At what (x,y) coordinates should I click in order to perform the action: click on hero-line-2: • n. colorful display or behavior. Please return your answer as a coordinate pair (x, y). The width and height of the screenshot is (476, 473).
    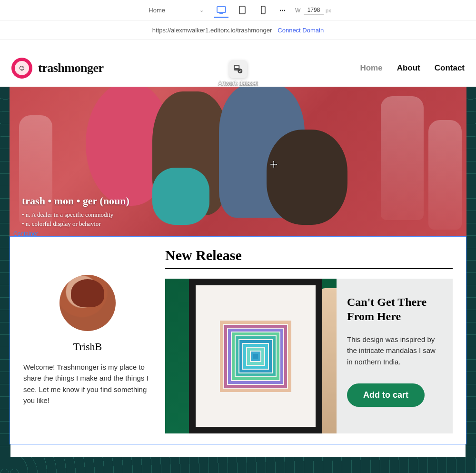
    Looking at the image, I should click on (76, 224).